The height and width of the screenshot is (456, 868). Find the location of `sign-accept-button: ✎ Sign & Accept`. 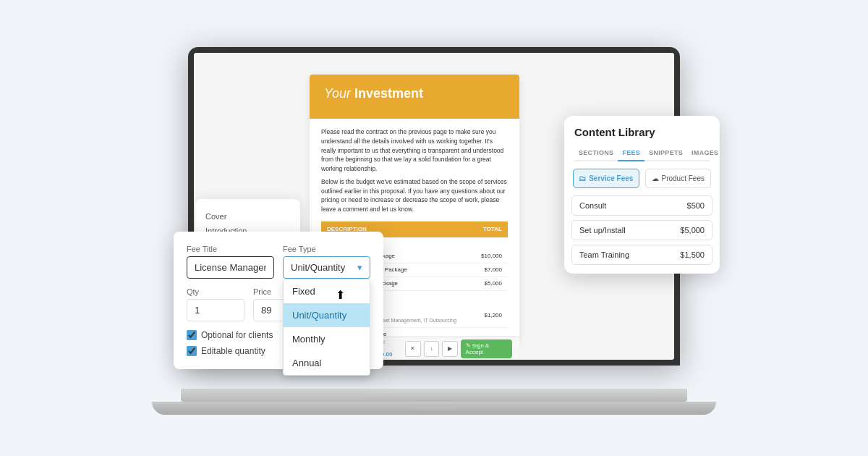

sign-accept-button: ✎ Sign & Accept is located at coordinates (486, 349).